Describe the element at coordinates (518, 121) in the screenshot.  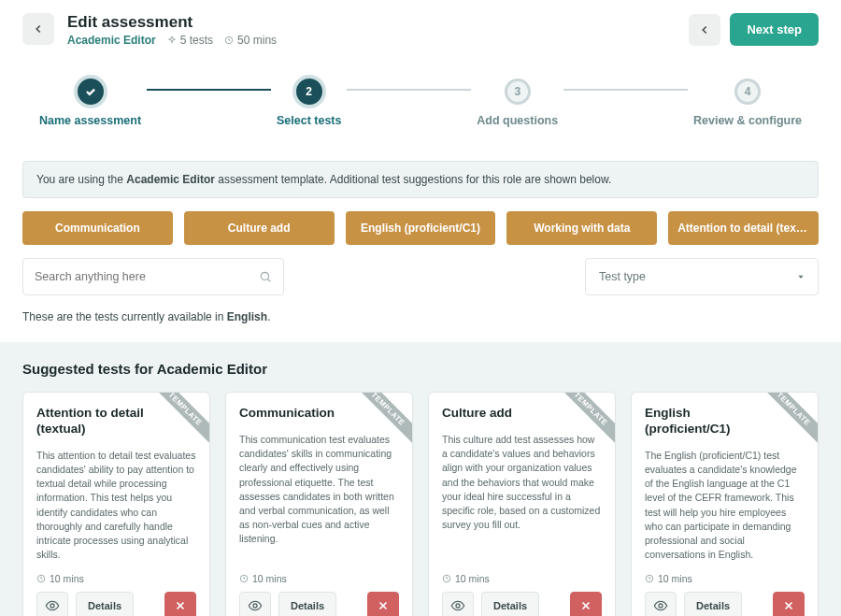
I see `step-label: Add questions` at that location.